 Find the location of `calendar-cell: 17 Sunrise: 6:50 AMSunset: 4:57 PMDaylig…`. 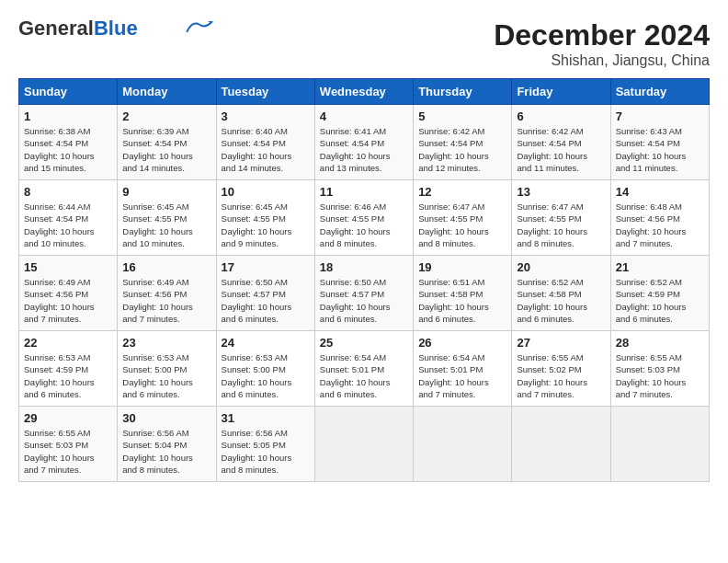

calendar-cell: 17 Sunrise: 6:50 AMSunset: 4:57 PMDaylig… is located at coordinates (265, 293).